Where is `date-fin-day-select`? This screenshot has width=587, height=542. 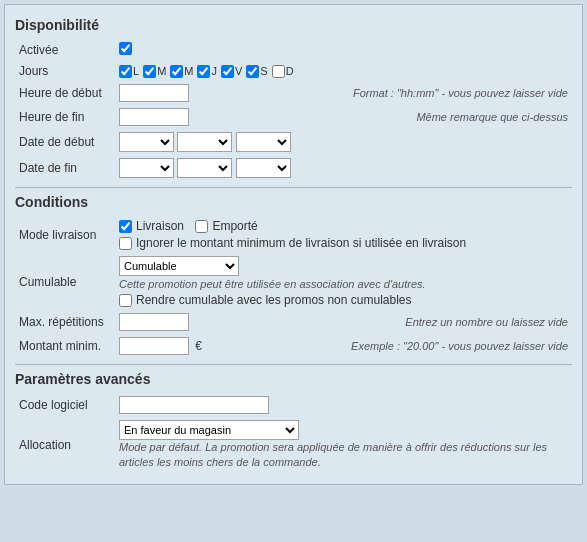
date-fin-day-select is located at coordinates (146, 168).